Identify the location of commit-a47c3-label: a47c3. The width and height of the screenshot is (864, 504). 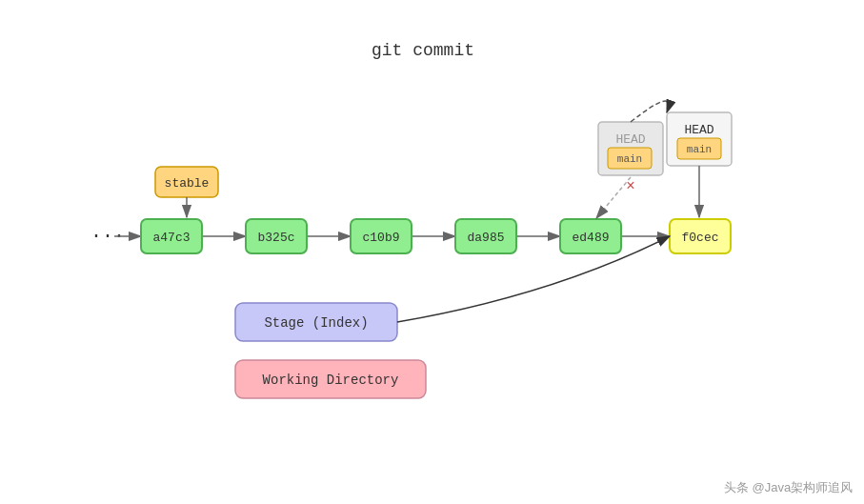
(171, 238).